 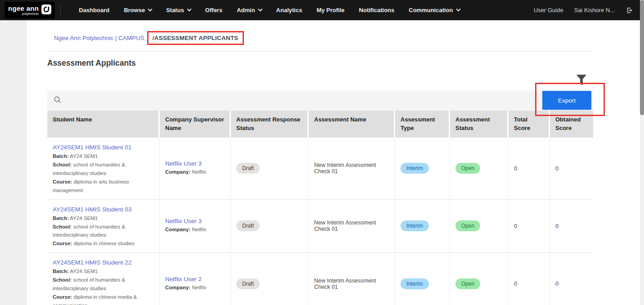 What do you see at coordinates (155, 101) in the screenshot?
I see `search-input` at bounding box center [155, 101].